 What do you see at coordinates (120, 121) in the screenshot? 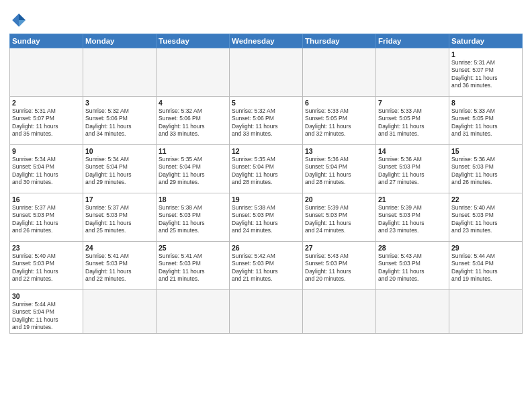
I see `calendar-cell: 3Sunrise: 5:32 AM Sunset: 5:06 PM Daylig…` at bounding box center [120, 121].